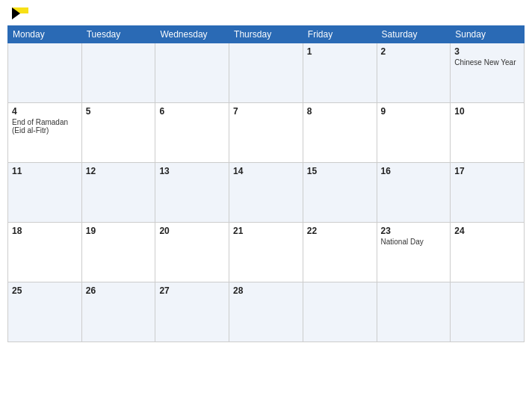 The height and width of the screenshot is (411, 532). I want to click on calendar-cell: 9, so click(414, 133).